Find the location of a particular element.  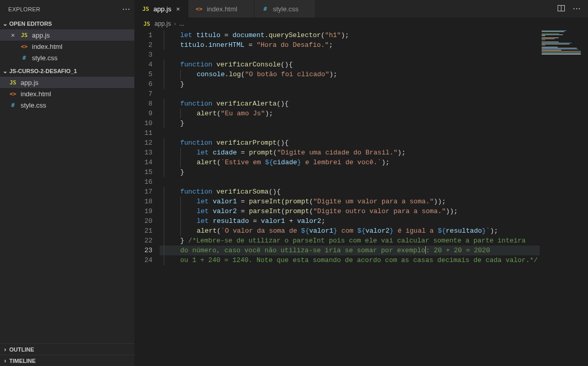

line-number: 23 is located at coordinates (144, 250).